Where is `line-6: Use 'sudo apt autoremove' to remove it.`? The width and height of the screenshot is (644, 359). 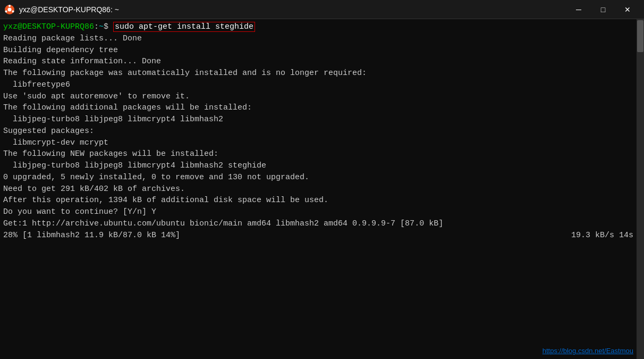 line-6: Use 'sudo apt autoremove' to remove it. is located at coordinates (318, 97).